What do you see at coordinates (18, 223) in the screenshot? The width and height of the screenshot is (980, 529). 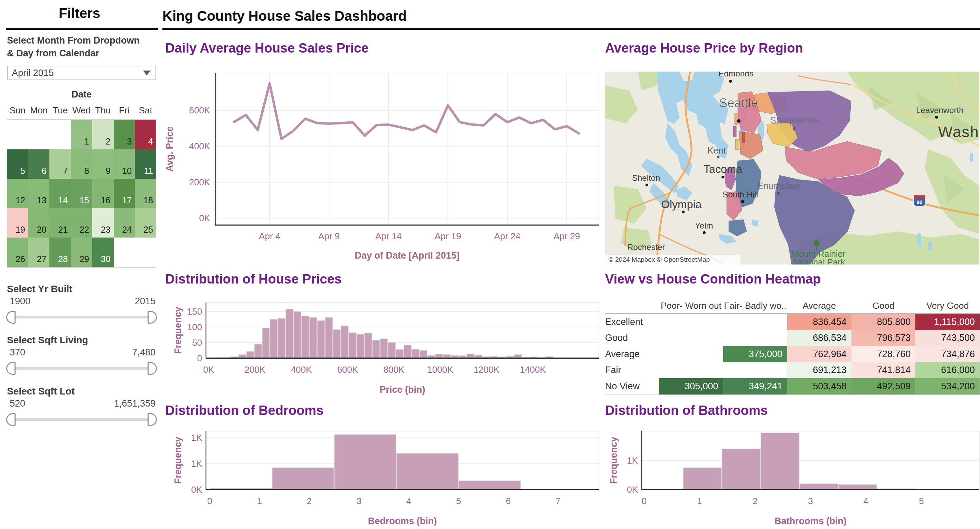 I see `calendar-day-cell: 19` at bounding box center [18, 223].